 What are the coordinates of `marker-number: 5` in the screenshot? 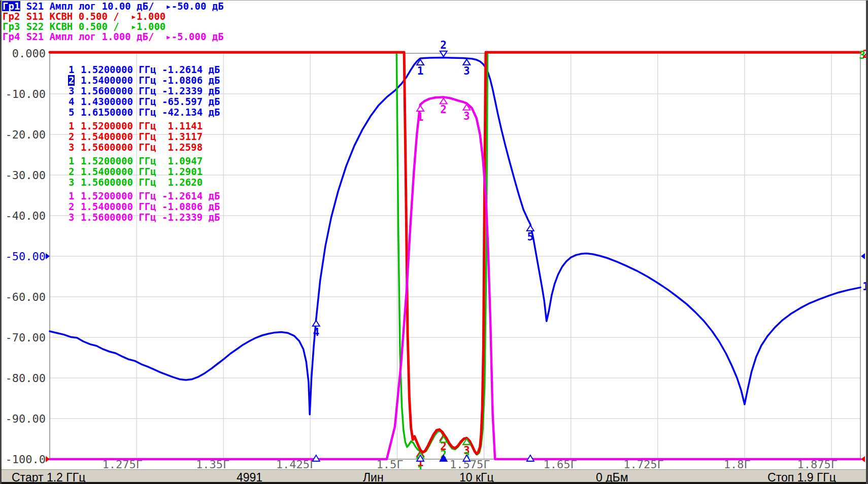 It's located at (530, 237).